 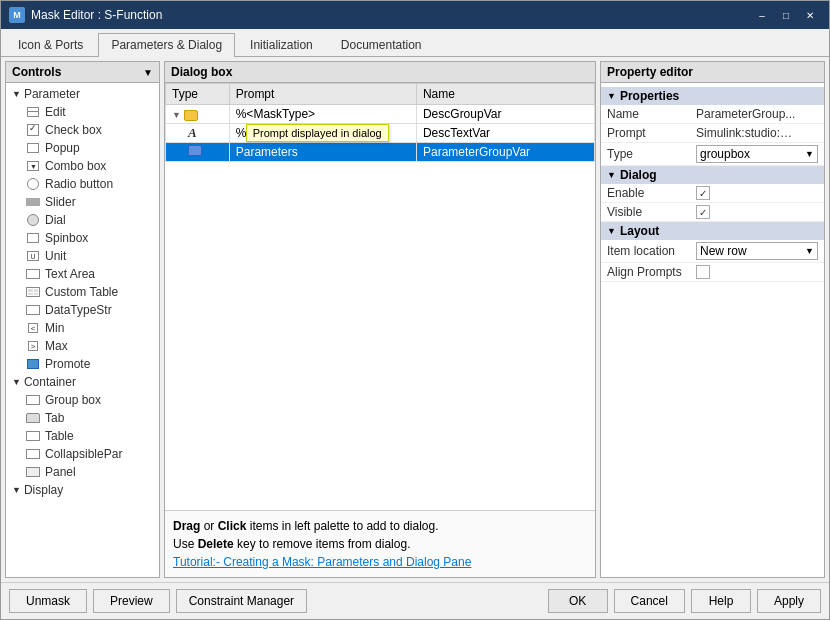 What do you see at coordinates (82, 436) in the screenshot?
I see `sidebar-item-table: Table` at bounding box center [82, 436].